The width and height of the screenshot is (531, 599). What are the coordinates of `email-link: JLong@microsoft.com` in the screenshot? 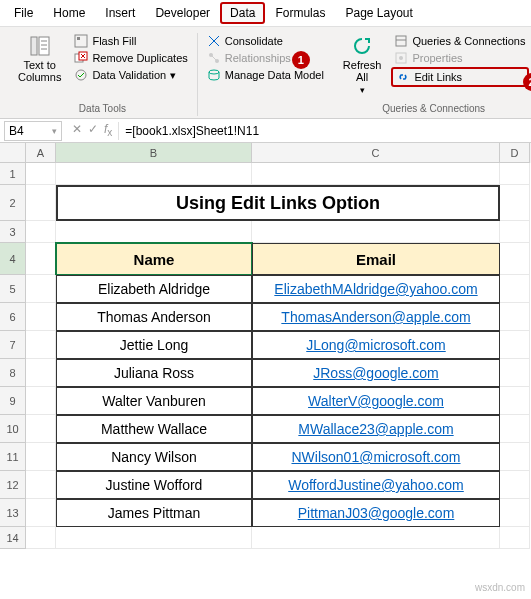 It's located at (376, 345).